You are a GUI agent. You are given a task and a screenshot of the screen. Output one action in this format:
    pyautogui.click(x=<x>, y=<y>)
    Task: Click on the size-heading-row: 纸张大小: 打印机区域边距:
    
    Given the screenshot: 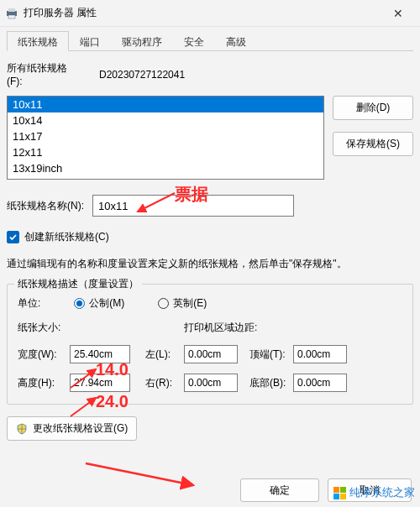 What is the action you would take?
    pyautogui.click(x=210, y=327)
    